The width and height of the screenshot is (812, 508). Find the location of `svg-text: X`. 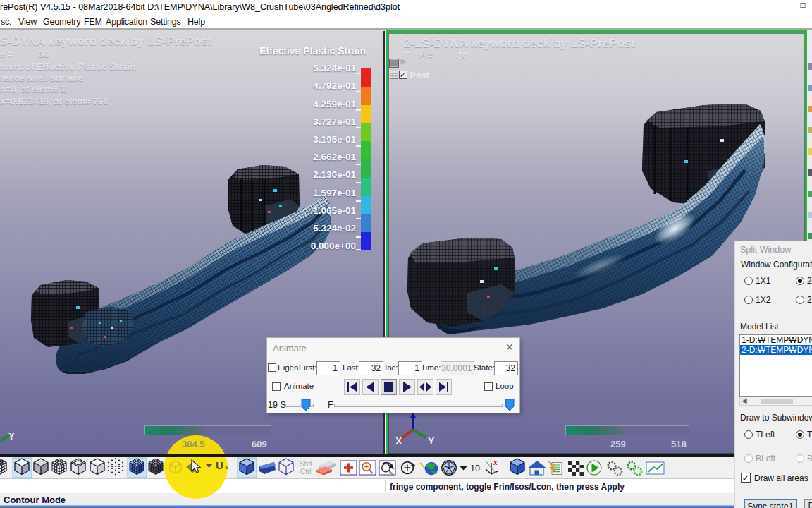

svg-text: X is located at coordinates (399, 441).